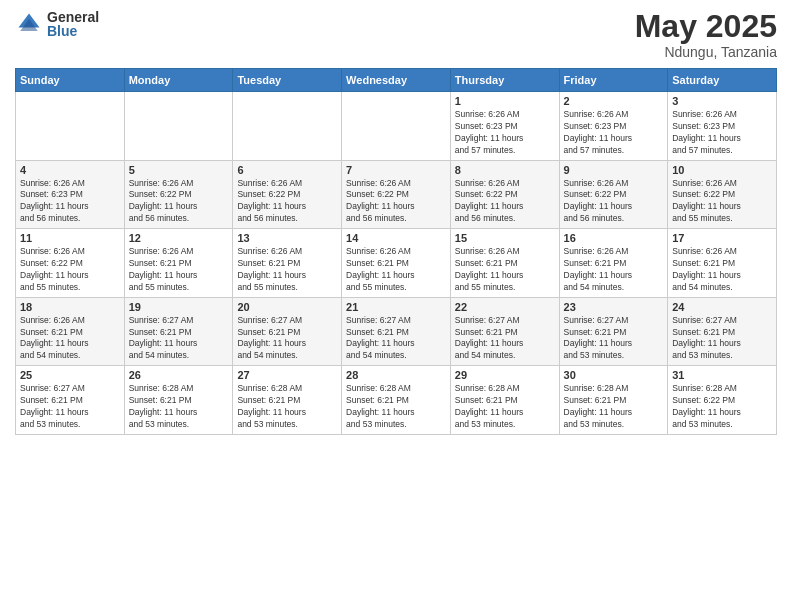  I want to click on logo: General Blue, so click(57, 24).